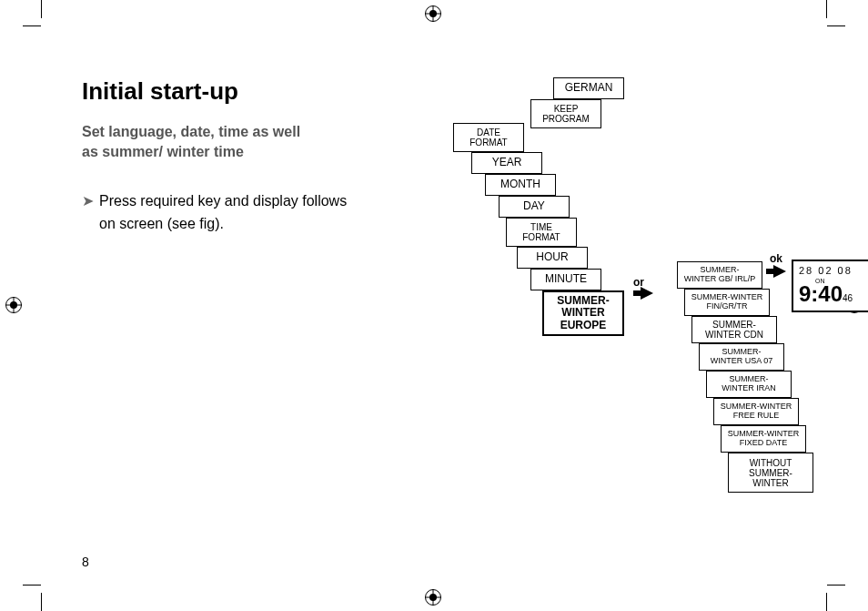 This screenshot has width=868, height=611. I want to click on menu-box-keep-program: KEEP PROGRAM, so click(566, 114).